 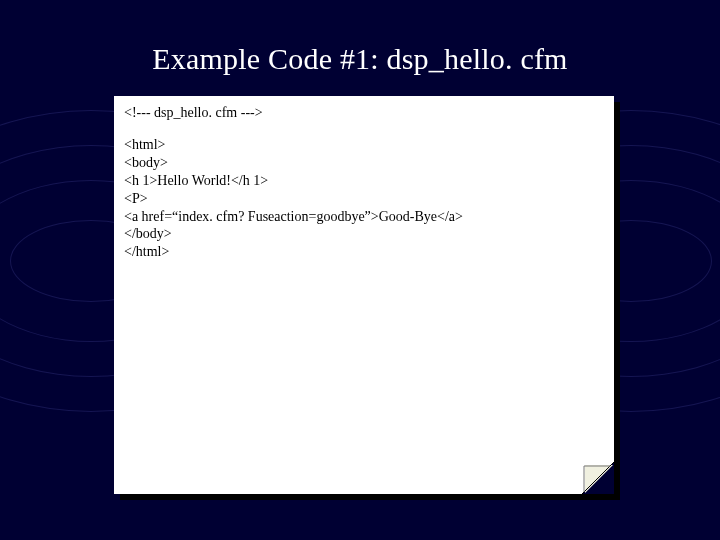 I want to click on code-line: </html>, so click(x=364, y=252).